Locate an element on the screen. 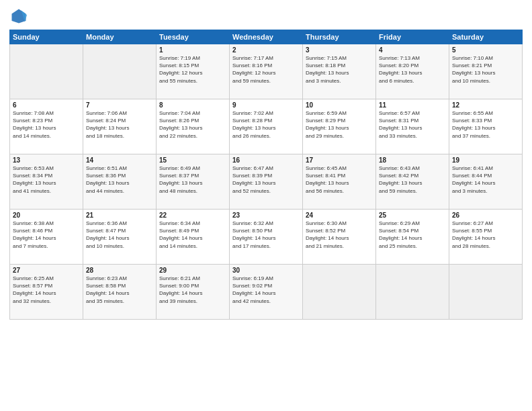  calendar-cell: 2Sunrise: 7:17 AM Sunset: 8:16 PM Daylig… is located at coordinates (266, 72).